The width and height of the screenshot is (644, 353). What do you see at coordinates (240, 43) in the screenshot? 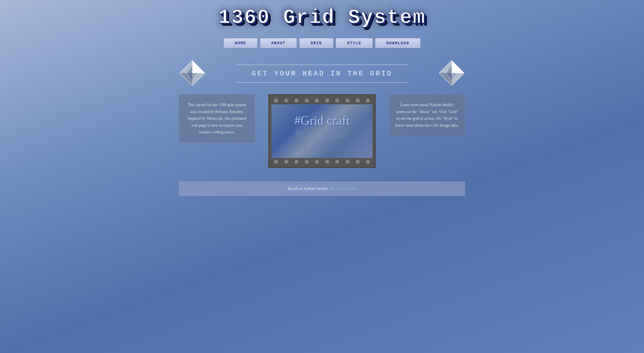
I see `nav-home: HOME` at bounding box center [240, 43].